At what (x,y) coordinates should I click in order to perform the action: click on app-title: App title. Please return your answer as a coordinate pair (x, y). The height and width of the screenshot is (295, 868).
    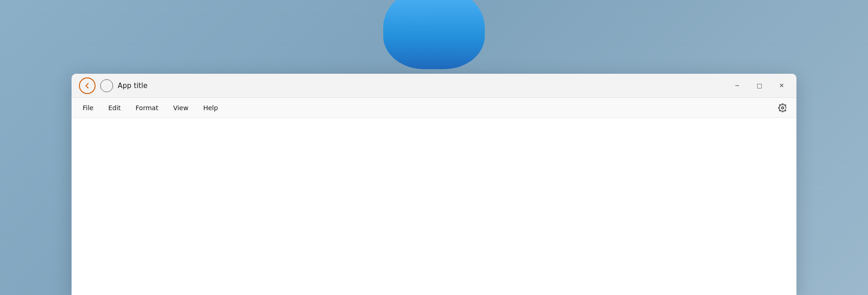
    Looking at the image, I should click on (133, 86).